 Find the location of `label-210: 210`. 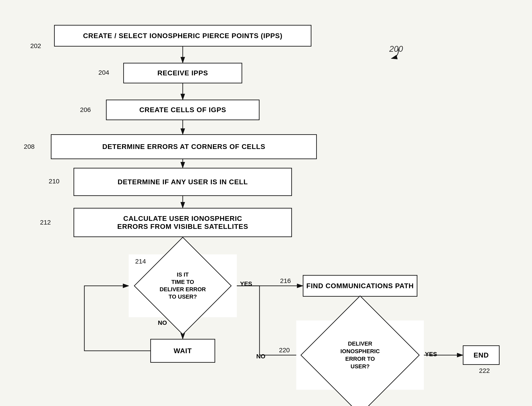

label-210: 210 is located at coordinates (54, 181).